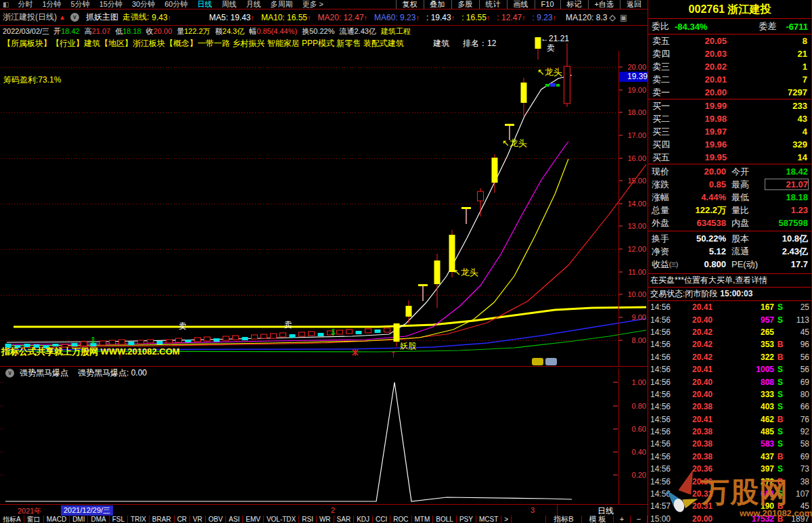 This screenshot has height=523, width=812. Describe the element at coordinates (489, 520) in the screenshot. I see `tab-MCST: MCST` at that location.